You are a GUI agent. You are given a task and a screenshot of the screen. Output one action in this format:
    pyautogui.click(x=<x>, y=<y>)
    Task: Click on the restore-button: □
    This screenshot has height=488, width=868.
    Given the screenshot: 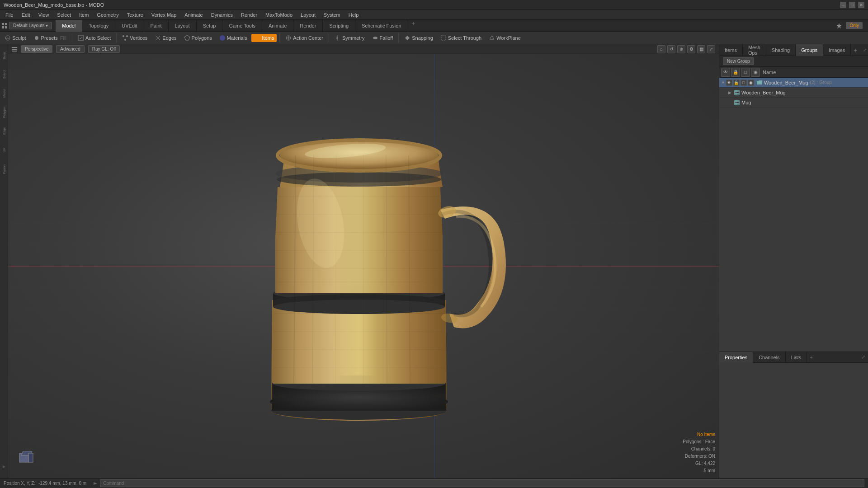 What is the action you would take?
    pyautogui.click(x=852, y=5)
    